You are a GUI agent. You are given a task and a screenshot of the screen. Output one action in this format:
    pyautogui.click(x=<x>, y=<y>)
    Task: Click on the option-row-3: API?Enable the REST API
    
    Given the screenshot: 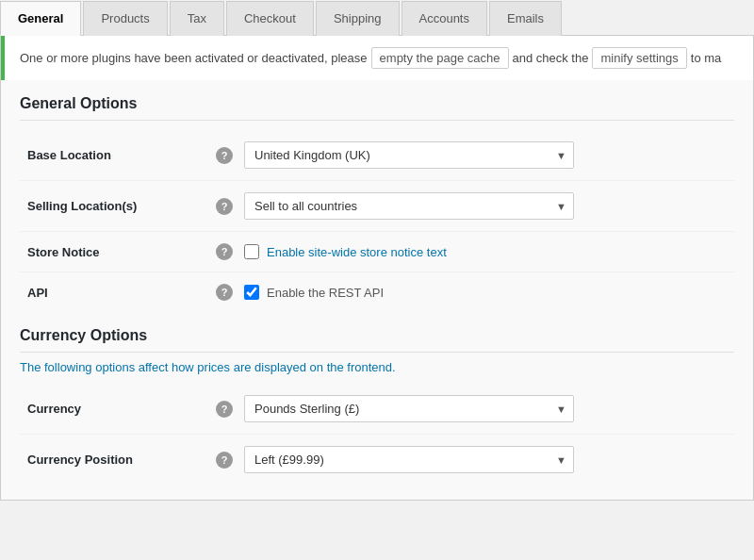 What is the action you would take?
    pyautogui.click(x=377, y=292)
    